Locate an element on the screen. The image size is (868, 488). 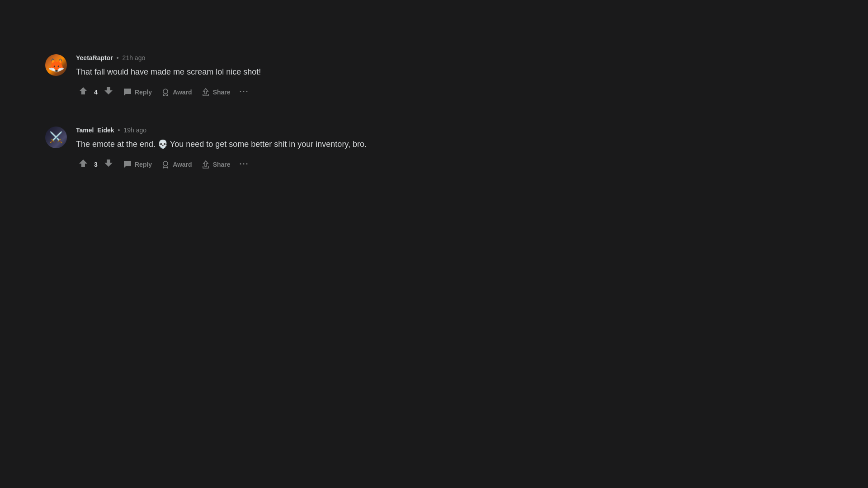
vote-section: 4 is located at coordinates (96, 92).